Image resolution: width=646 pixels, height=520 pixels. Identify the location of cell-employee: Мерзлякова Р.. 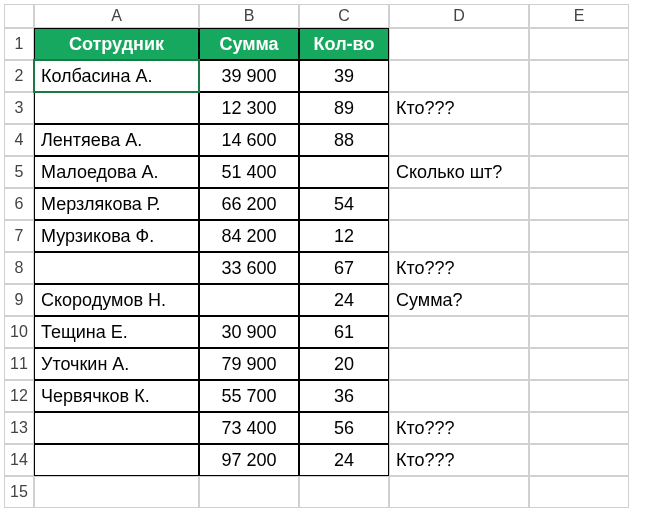
(116, 204).